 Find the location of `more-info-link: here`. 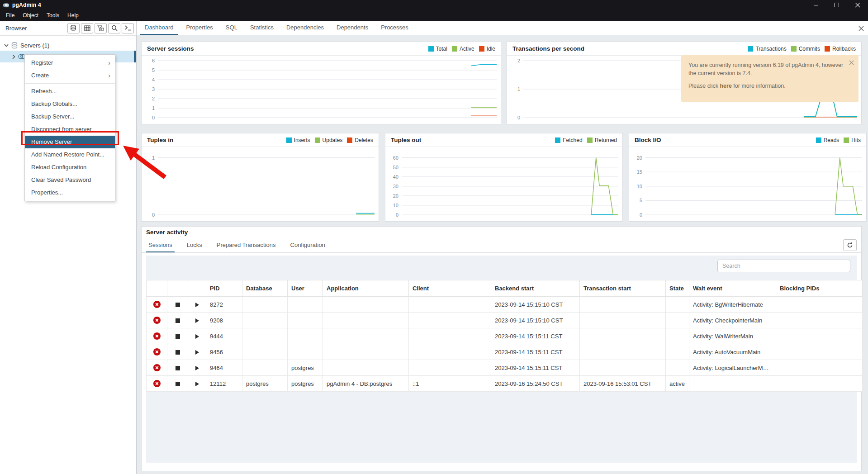

more-info-link: here is located at coordinates (726, 86).